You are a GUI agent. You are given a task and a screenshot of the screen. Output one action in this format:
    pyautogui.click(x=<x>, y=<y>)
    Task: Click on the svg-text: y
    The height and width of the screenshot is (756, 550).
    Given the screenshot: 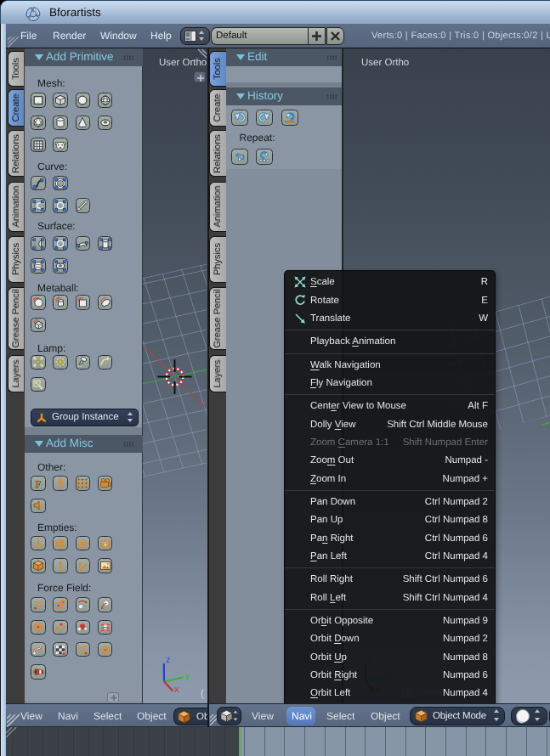 What is the action you would take?
    pyautogui.click(x=188, y=676)
    